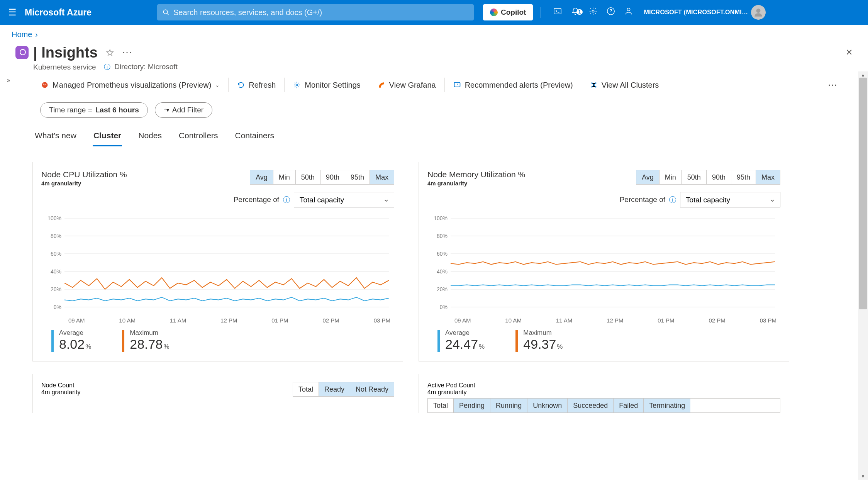 Image resolution: width=868 pixels, height=487 pixels. What do you see at coordinates (509, 406) in the screenshot?
I see `seg-running: Running` at bounding box center [509, 406].